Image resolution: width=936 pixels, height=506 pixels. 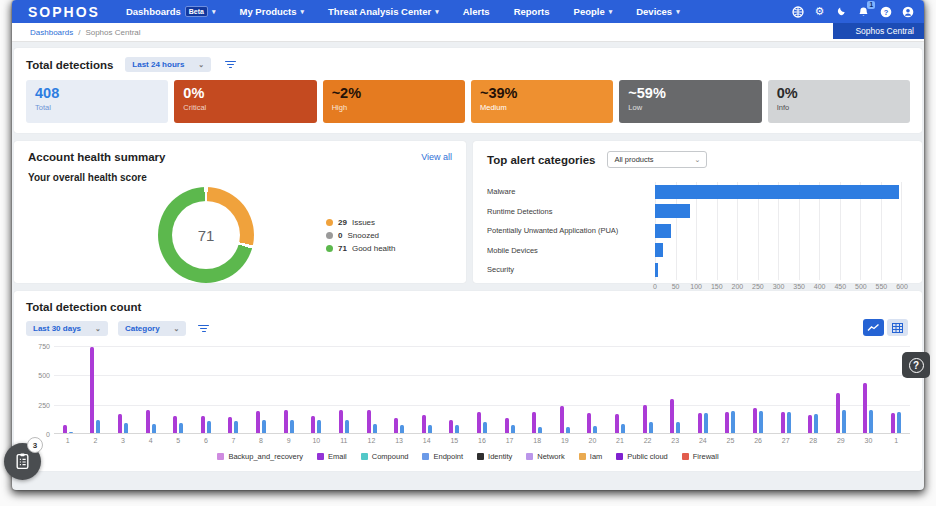 What do you see at coordinates (436, 157) in the screenshot?
I see `view-all-link: View all` at bounding box center [436, 157].